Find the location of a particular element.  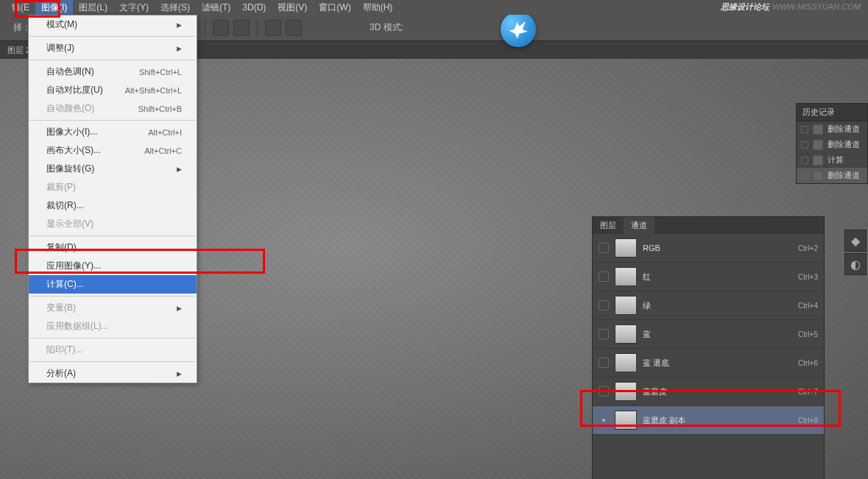

menu-filter: 滤镜(T) is located at coordinates (216, 7).